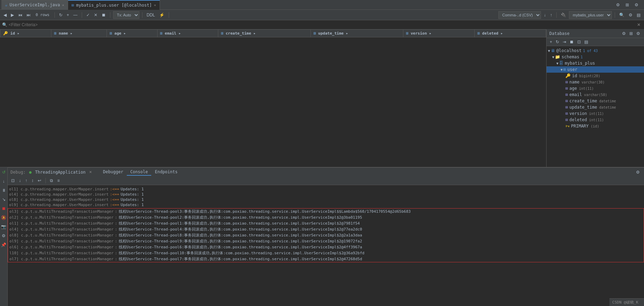 The width and height of the screenshot is (644, 306). Describe the element at coordinates (636, 5) in the screenshot. I see `more-icon: ⚙` at that location.